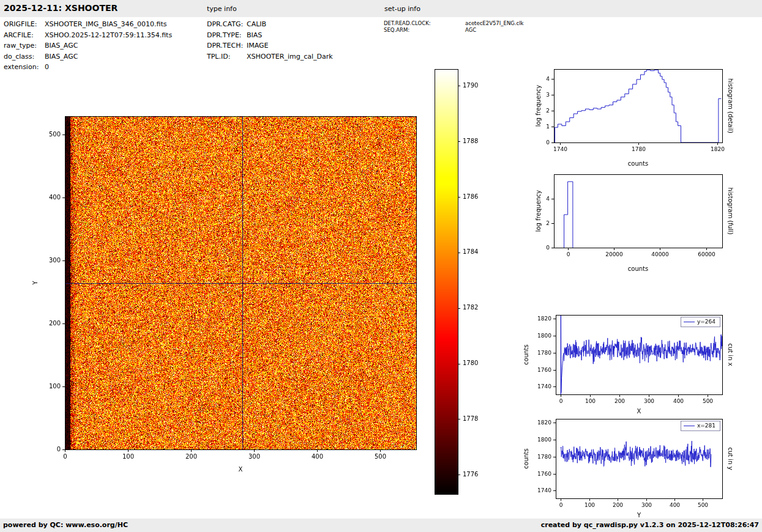  Describe the element at coordinates (495, 23) in the screenshot. I see `meta-value: acetecE2V57I_ENG.clk` at that location.